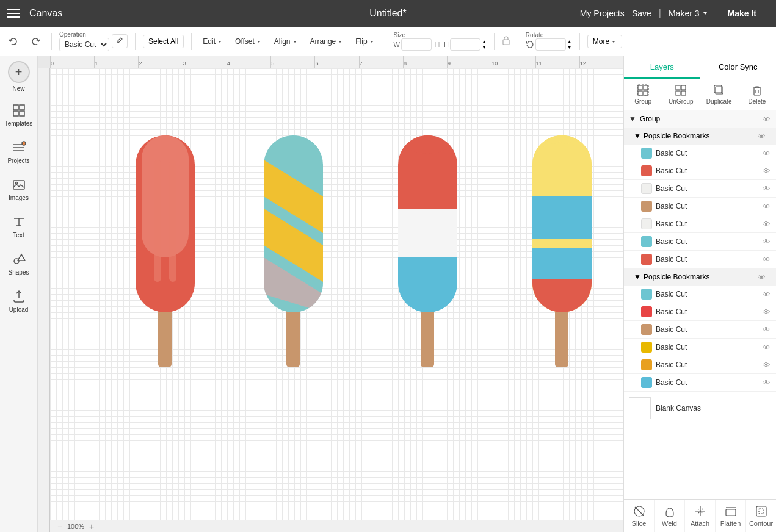 The height and width of the screenshot is (532, 776). What do you see at coordinates (670, 516) in the screenshot?
I see `weld-button: Weld` at bounding box center [670, 516].